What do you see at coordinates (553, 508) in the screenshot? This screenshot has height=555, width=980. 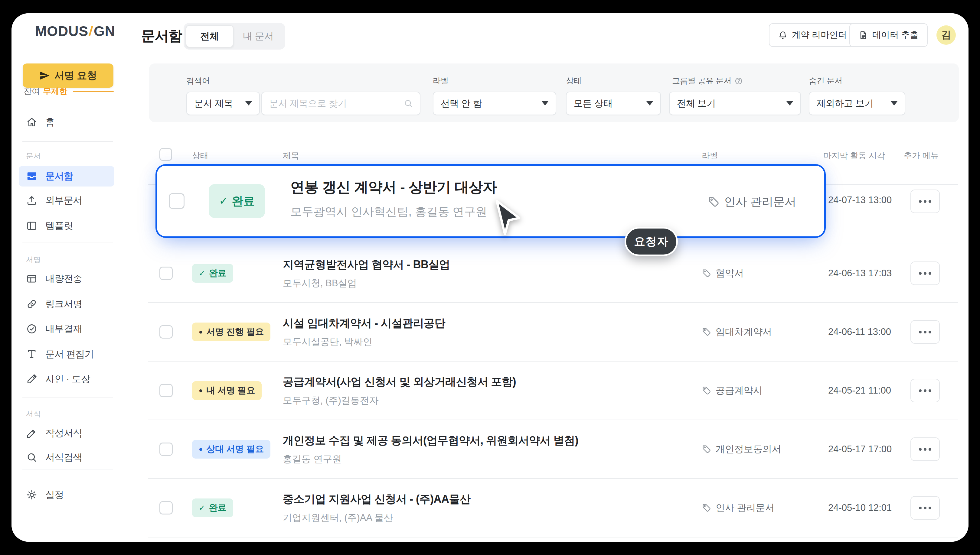 I see `document-row: ✓완료 중소기업 지원사업 신청서 - (주)AA물산 기업지원센터, (주)A…` at bounding box center [553, 508].